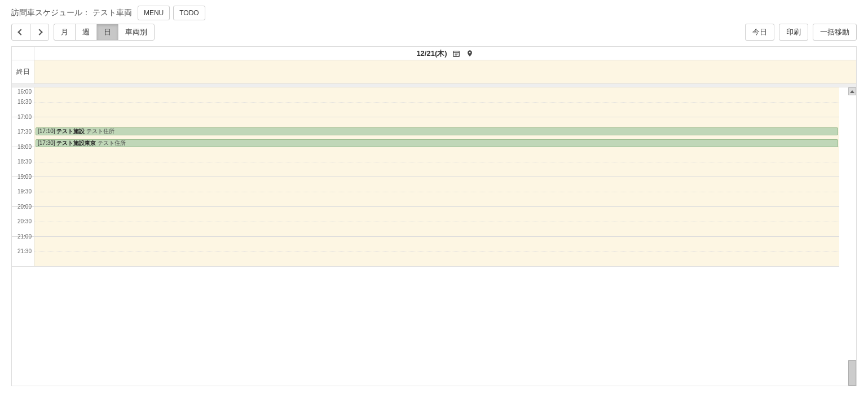 The image size is (868, 393). Describe the element at coordinates (71, 131) in the screenshot. I see `event-title: テスト施設` at that location.